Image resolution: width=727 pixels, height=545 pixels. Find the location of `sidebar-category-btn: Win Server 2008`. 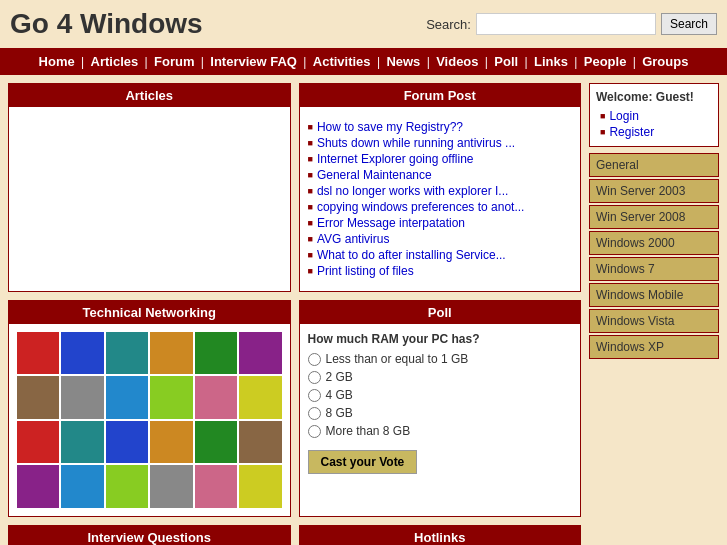

sidebar-category-btn: Win Server 2008 is located at coordinates (654, 217).